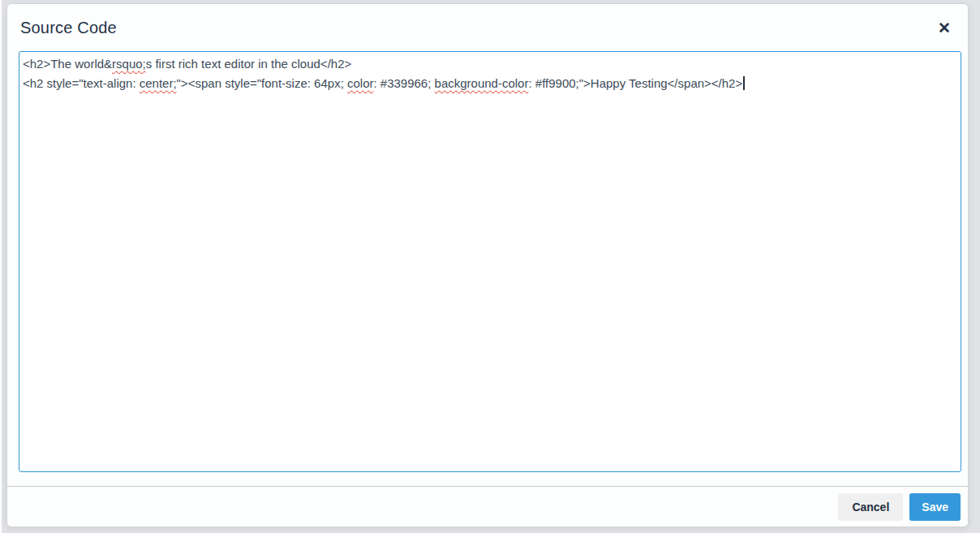 This screenshot has height=533, width=980. What do you see at coordinates (635, 83) in the screenshot?
I see `code-text: : #ff9900;">Happy Testing</span></h2>` at bounding box center [635, 83].